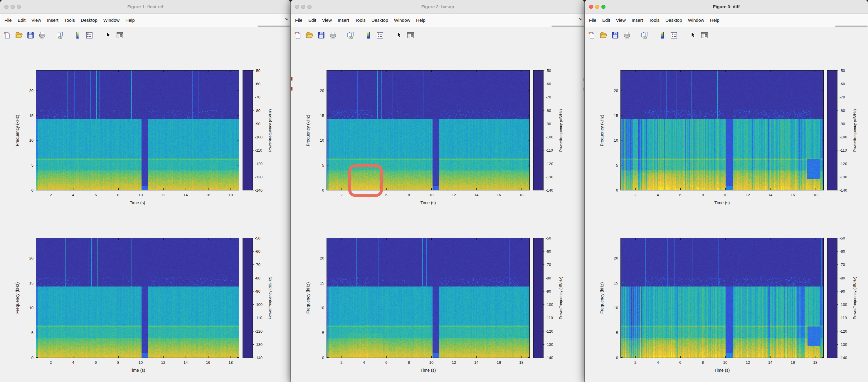 Image resolution: width=868 pixels, height=382 pixels. Describe the element at coordinates (549, 238) in the screenshot. I see `colorbar-tick-label: -50` at that location.